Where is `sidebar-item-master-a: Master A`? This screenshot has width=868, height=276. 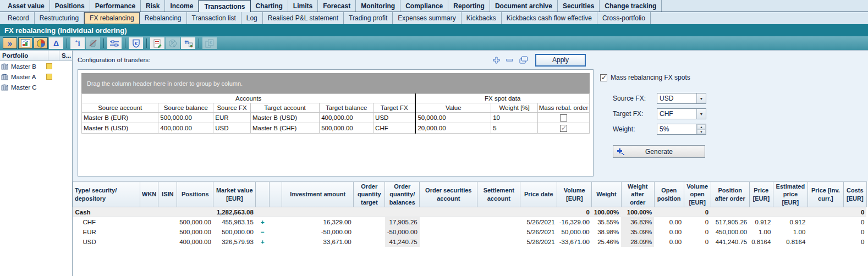 sidebar-item-master-a: Master A is located at coordinates (36, 77).